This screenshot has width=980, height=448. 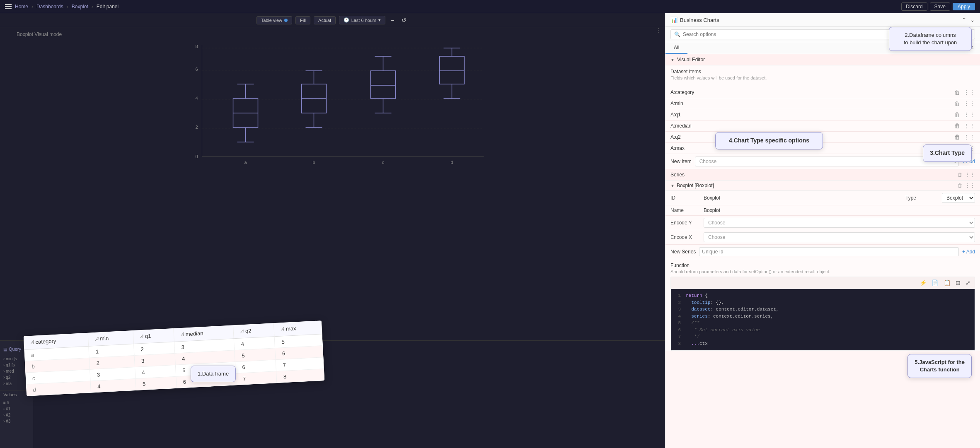 What do you see at coordinates (362, 20) in the screenshot?
I see `time-range-selector: 🕐 Last 6 hours ▾` at bounding box center [362, 20].